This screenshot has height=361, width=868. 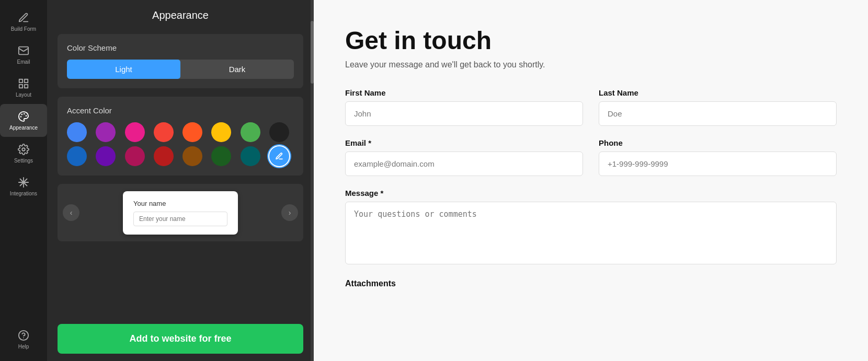 What do you see at coordinates (180, 339) in the screenshot?
I see `add-to-website-button: Add to website for free` at bounding box center [180, 339].